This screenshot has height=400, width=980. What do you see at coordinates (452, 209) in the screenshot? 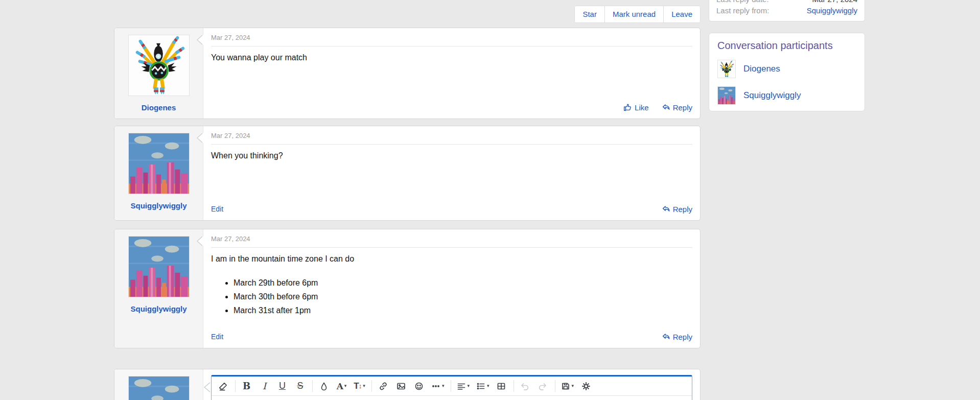
I see `message-actions: Edit Reply` at bounding box center [452, 209].